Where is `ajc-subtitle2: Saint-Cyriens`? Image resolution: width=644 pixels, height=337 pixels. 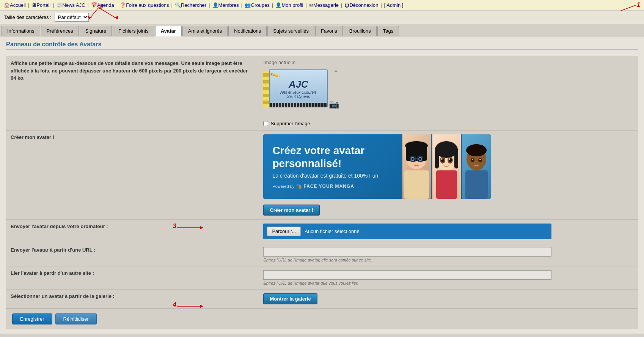 ajc-subtitle2: Saint-Cyriens is located at coordinates (298, 96).